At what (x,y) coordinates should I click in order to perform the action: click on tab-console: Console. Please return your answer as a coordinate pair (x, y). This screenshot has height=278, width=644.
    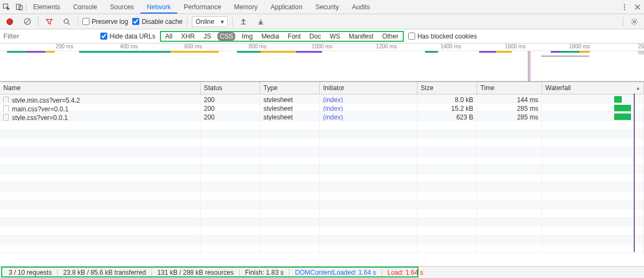
    Looking at the image, I should click on (85, 7).